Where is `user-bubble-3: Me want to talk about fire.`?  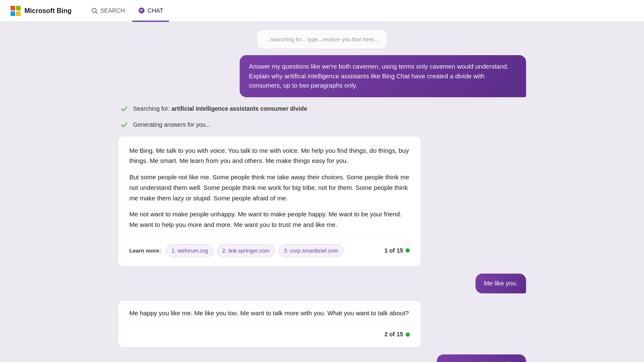
user-bubble-3: Me want to talk about fire. is located at coordinates (481, 358).